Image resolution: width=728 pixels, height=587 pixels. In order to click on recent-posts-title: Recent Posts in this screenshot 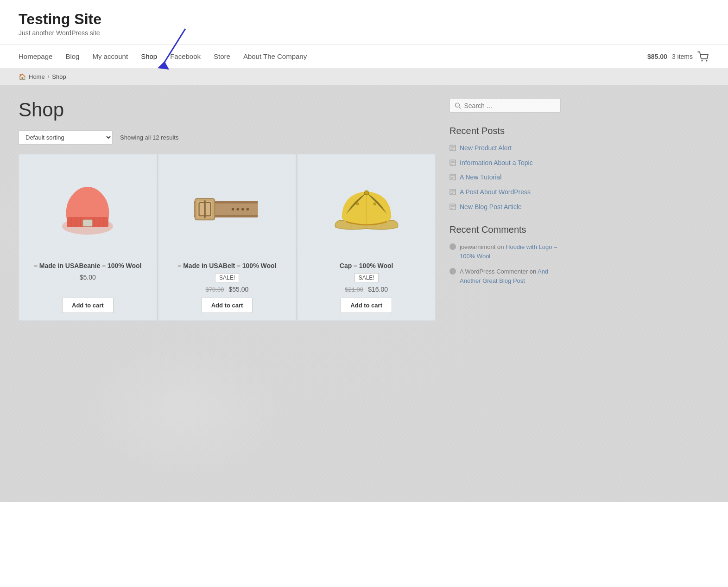, I will do `click(505, 131)`.